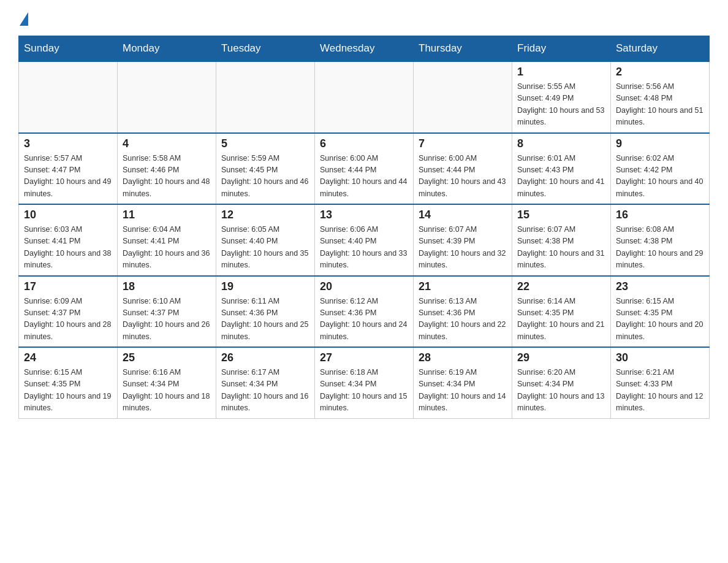  What do you see at coordinates (265, 320) in the screenshot?
I see `day-info: Sunrise: 6:11 AMSunset: 4:36 PMDaylight:…` at bounding box center [265, 320].